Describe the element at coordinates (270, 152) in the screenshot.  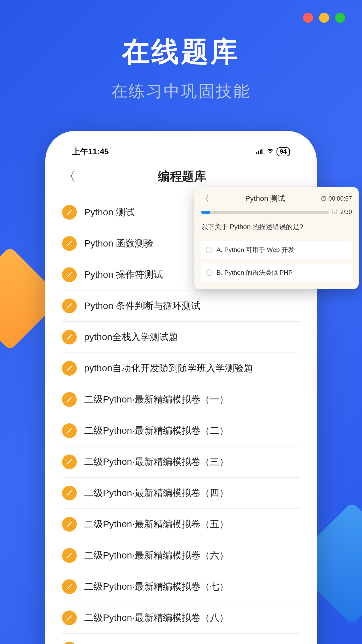
I see `wifi-icon` at that location.